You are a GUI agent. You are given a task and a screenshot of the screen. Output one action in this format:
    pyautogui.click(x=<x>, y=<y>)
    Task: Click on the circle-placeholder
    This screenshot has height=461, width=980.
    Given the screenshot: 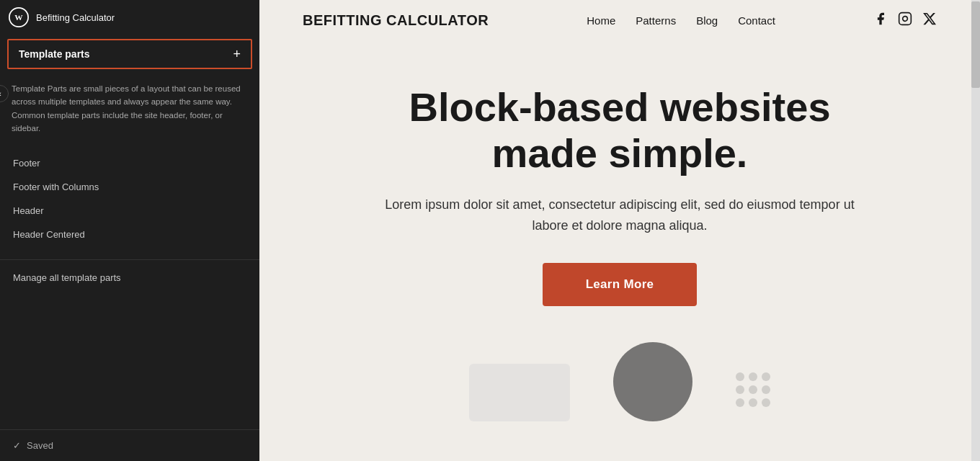 What is the action you would take?
    pyautogui.click(x=653, y=382)
    